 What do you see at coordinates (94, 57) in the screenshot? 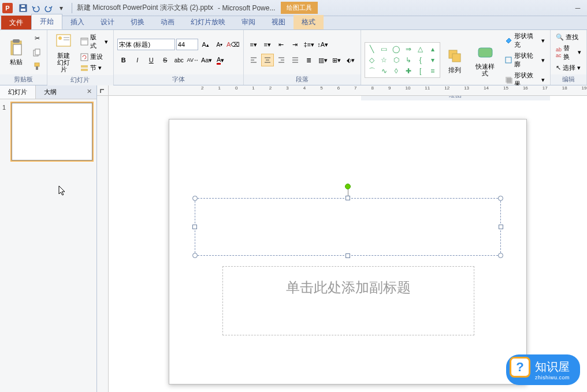
I see `reset-button: 重设` at bounding box center [94, 57].